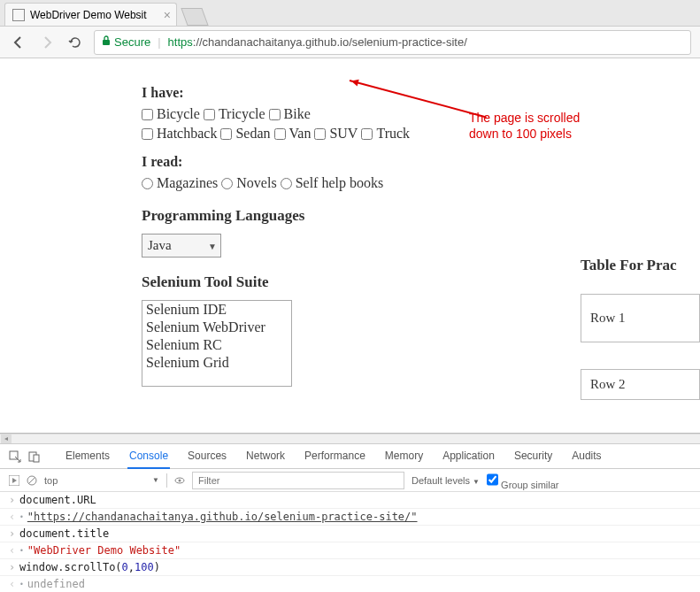 The image size is (700, 592). Describe the element at coordinates (102, 481) in the screenshot. I see `context-select: top▼` at that location.